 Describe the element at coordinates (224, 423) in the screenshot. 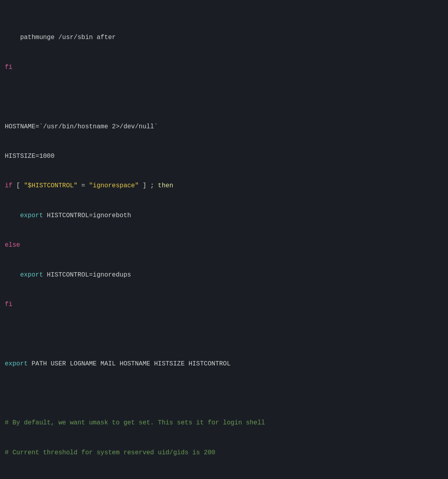

I see `line-14: # By default, we want umask to get set. …` at that location.